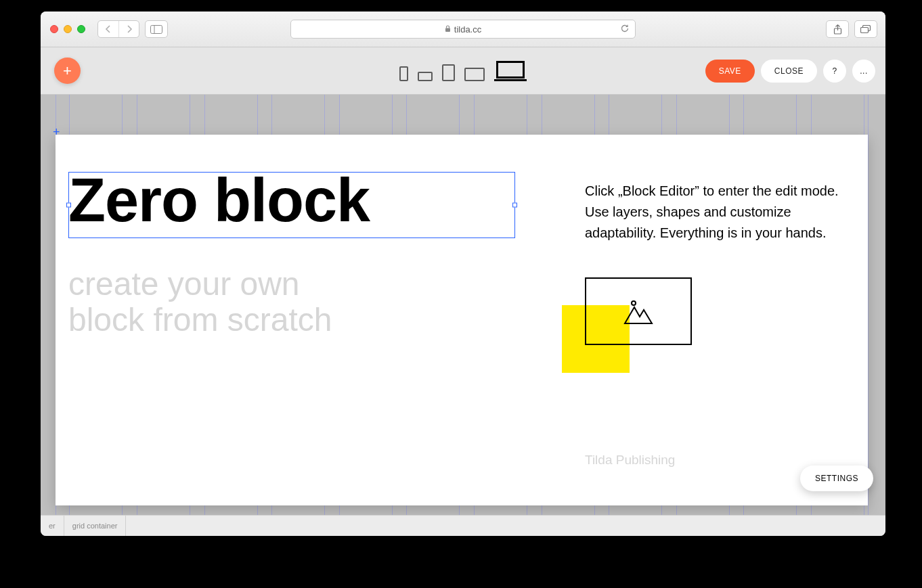  What do you see at coordinates (95, 526) in the screenshot?
I see `crumb-item: grid container` at bounding box center [95, 526].